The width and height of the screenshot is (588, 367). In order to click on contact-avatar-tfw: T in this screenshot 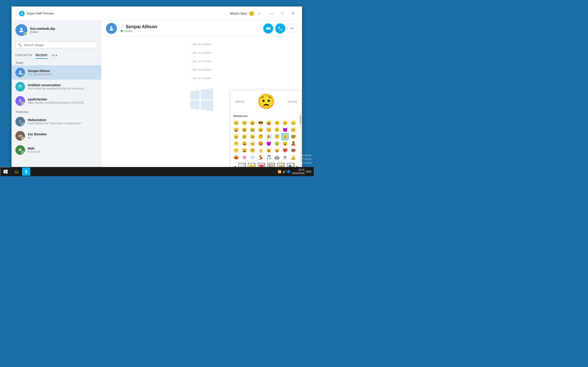, I will do `click(20, 122)`.